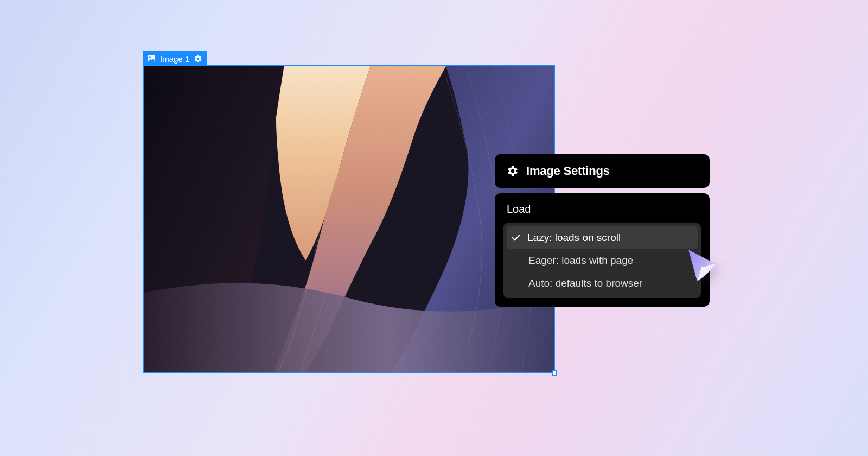 Image resolution: width=868 pixels, height=456 pixels. Describe the element at coordinates (602, 283) in the screenshot. I see `load-option-auto: Auto: defaults to browser` at that location.